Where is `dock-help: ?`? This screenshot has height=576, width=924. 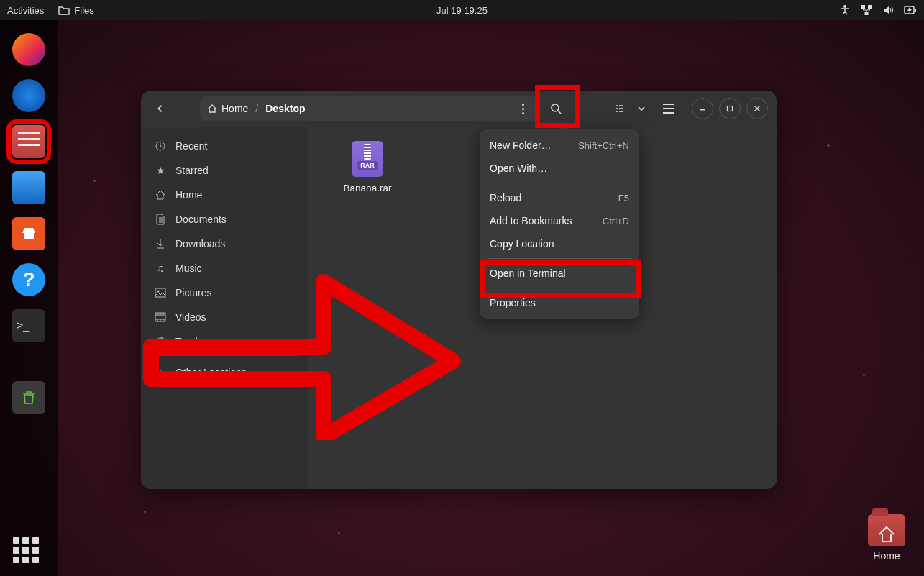
dock-help: ? is located at coordinates (29, 280).